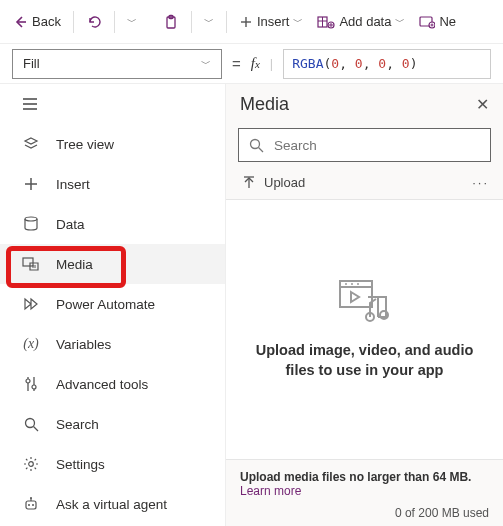 The width and height of the screenshot is (503, 526). What do you see at coordinates (112, 184) in the screenshot?
I see `nav-insert: Insert` at bounding box center [112, 184].